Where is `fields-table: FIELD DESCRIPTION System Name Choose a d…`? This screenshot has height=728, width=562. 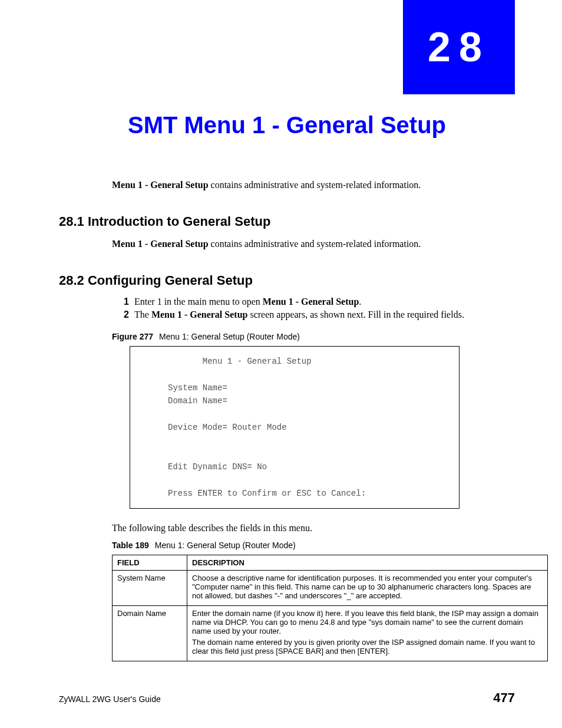 fields-table: FIELD DESCRIPTION System Name Choose a d… is located at coordinates (330, 608).